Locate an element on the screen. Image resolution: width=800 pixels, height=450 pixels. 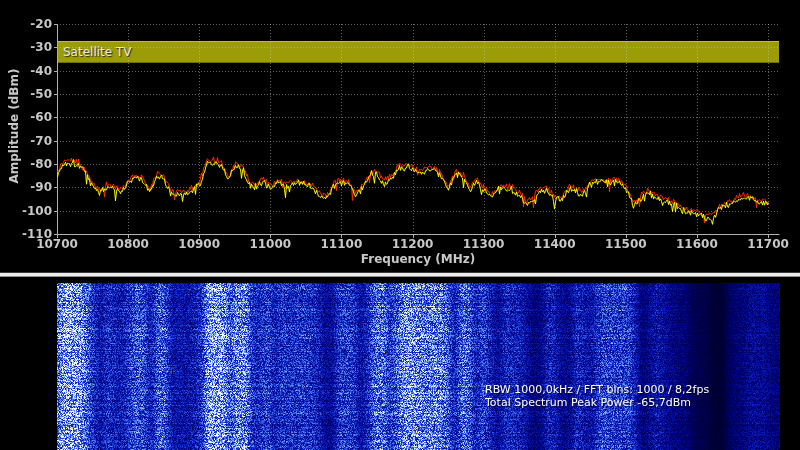
x-tick-label: 10900 is located at coordinates (199, 244).